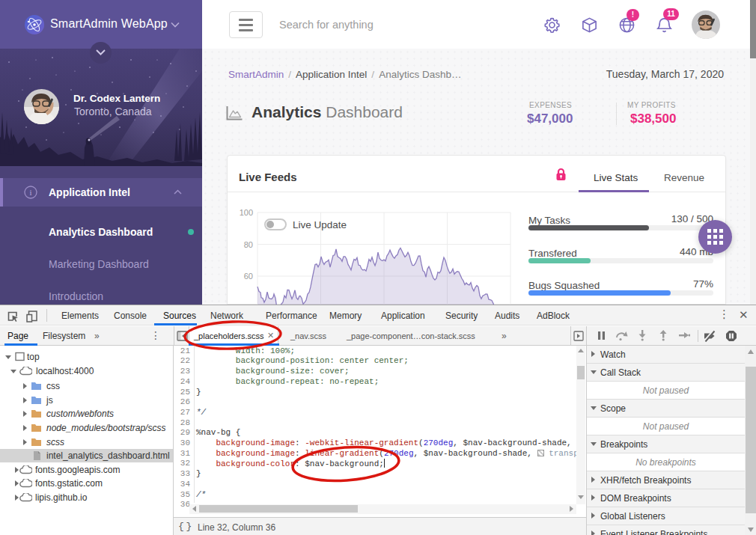  I want to click on svg-text: 60, so click(249, 276).